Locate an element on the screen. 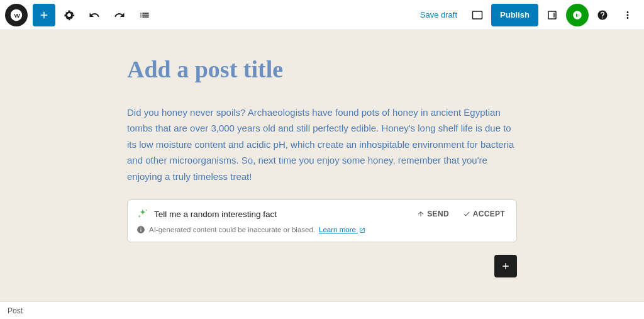  ai-learn-more-link: Learn more is located at coordinates (342, 230).